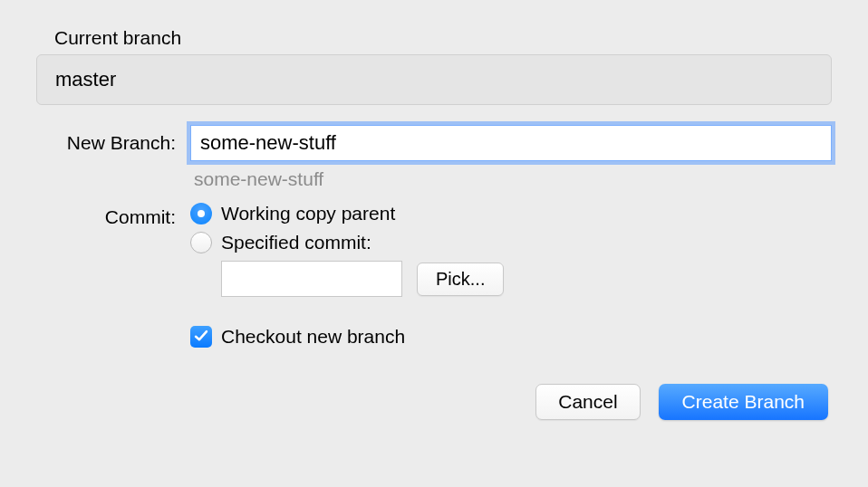  Describe the element at coordinates (511, 143) in the screenshot. I see `new-branch-input` at that location.